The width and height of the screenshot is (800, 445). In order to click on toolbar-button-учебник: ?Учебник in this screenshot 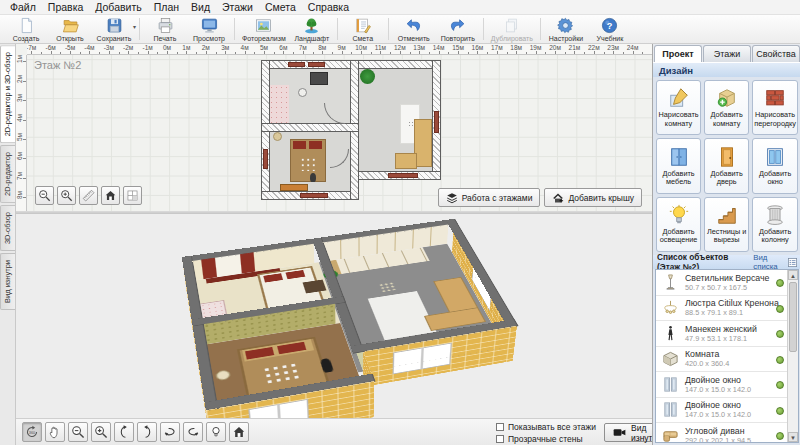, I will do `click(610, 29)`.